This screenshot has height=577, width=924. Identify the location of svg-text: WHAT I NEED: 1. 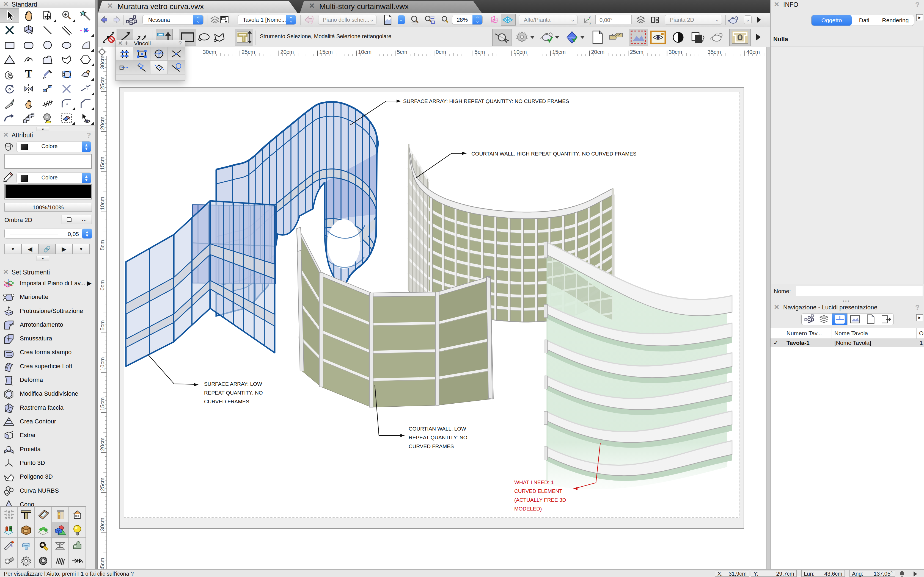
(534, 482).